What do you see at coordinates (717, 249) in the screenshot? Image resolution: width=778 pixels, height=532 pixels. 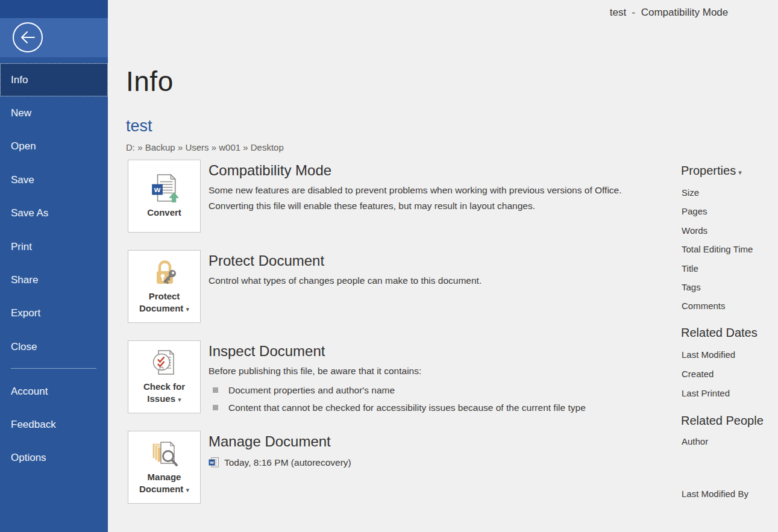 I see `property-label-total-editing-time: Total Editing Time` at bounding box center [717, 249].